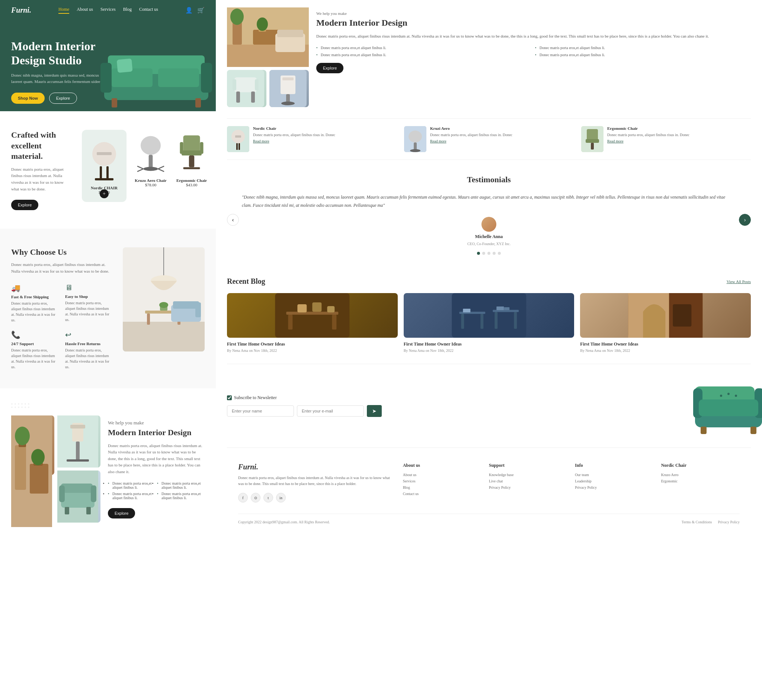 This screenshot has height=700, width=762. Describe the element at coordinates (534, 23) in the screenshot. I see `right-hero-title: Modern Interior Design` at that location.